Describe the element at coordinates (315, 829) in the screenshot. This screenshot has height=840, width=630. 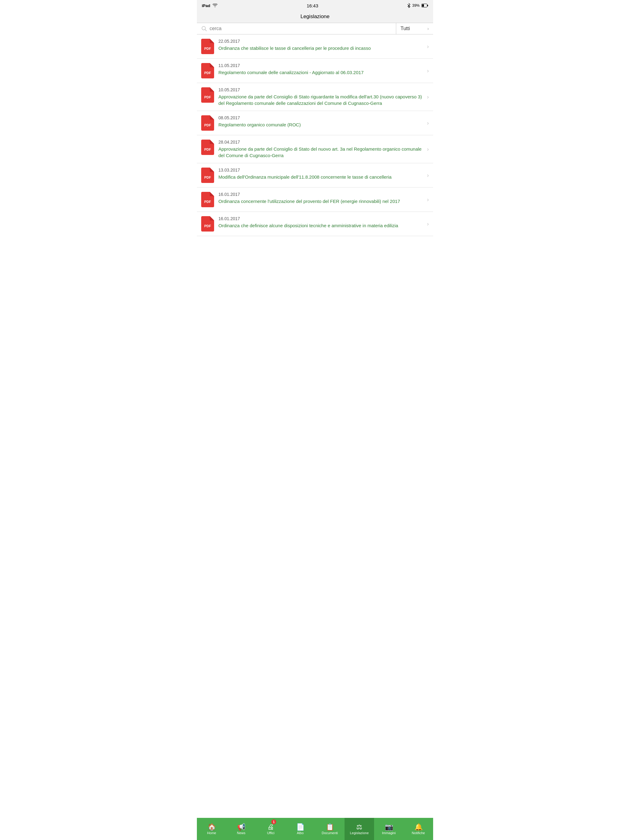
I see `tab-bar: 🏠 Home 📢 News 1 🖨 Uffici 📄 Albo 📋 Docume…` at that location.